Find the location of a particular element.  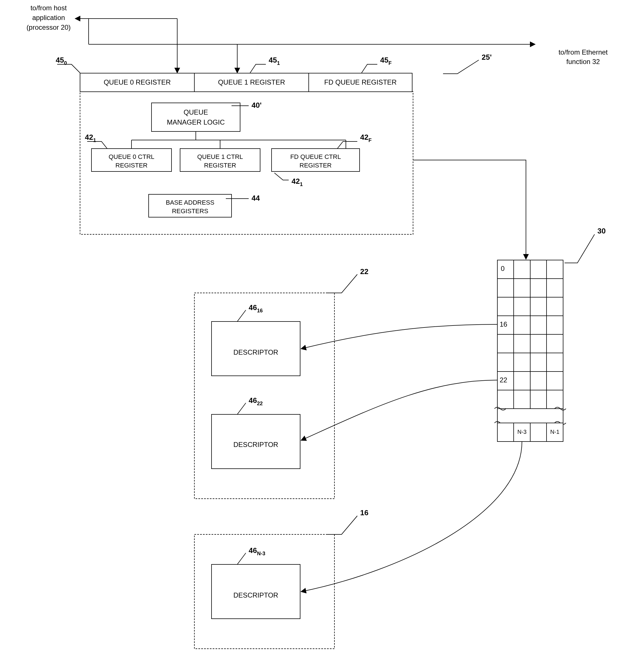

arrow-cell16-to-desc is located at coordinates (399, 336).